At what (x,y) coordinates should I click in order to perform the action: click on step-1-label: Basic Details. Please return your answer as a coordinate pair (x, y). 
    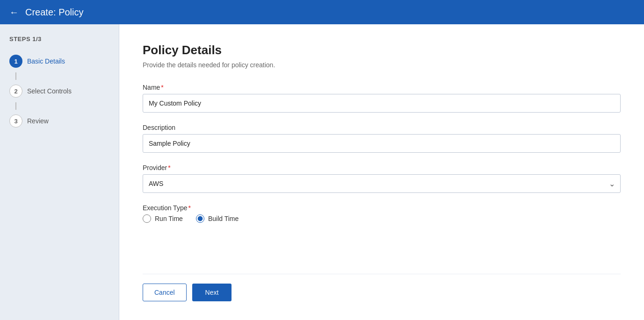
    Looking at the image, I should click on (46, 61).